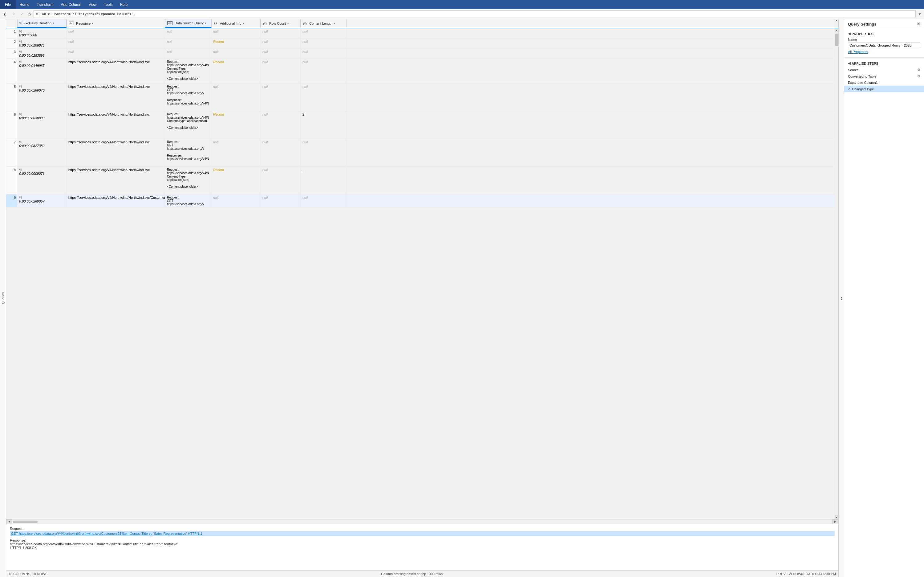 The width and height of the screenshot is (924, 577). Describe the element at coordinates (236, 125) in the screenshot. I see `cell-additional-6: Record` at that location.